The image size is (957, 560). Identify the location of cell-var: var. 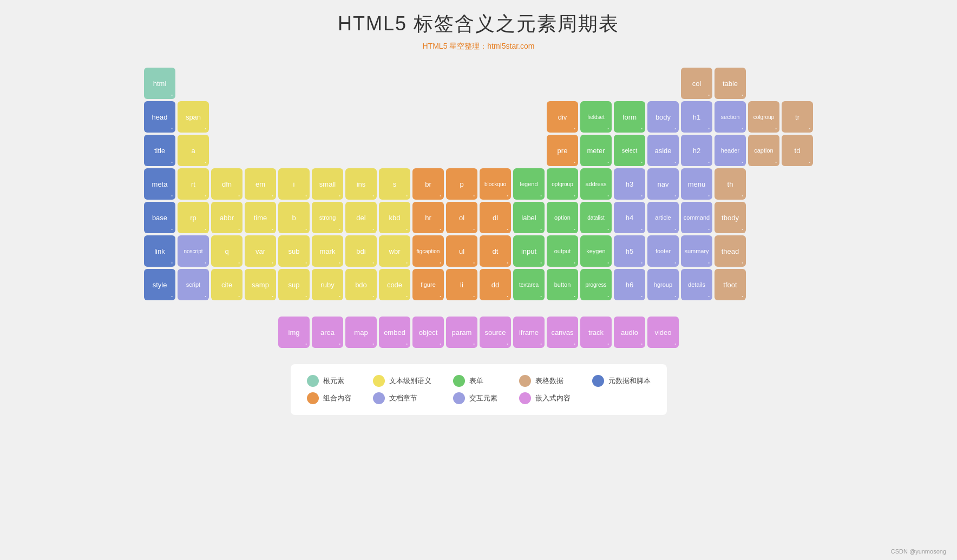
(260, 251).